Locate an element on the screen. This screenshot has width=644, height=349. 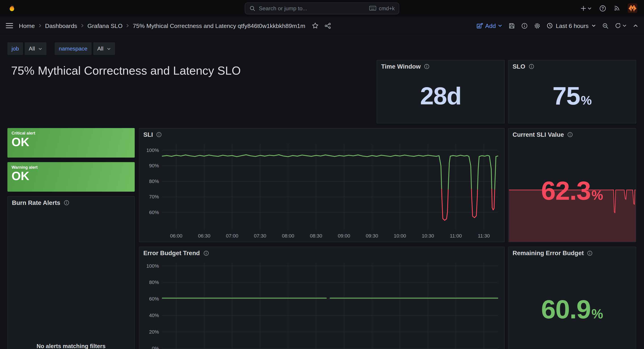
top-navigation-bar: cmd+k ? is located at coordinates (322, 8).